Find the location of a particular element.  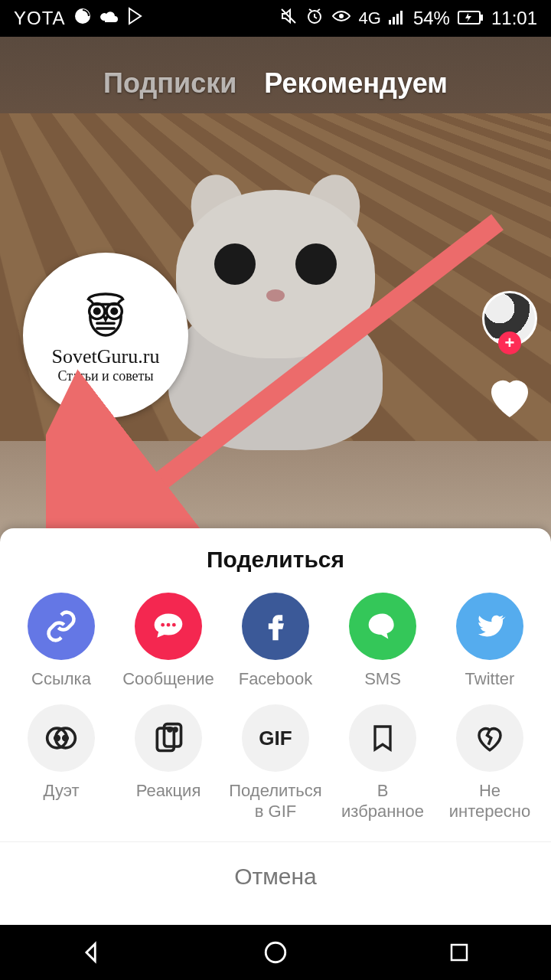

action-favorite: В избранное is located at coordinates (383, 763).